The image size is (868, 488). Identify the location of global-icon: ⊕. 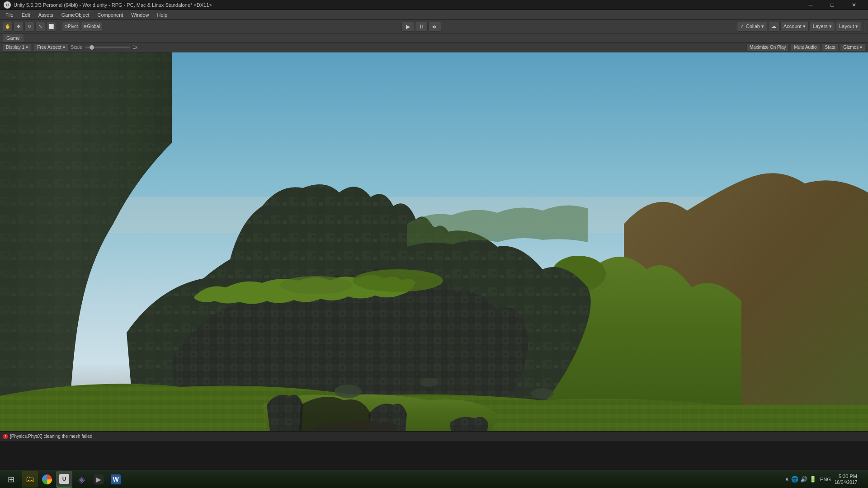
(85, 26).